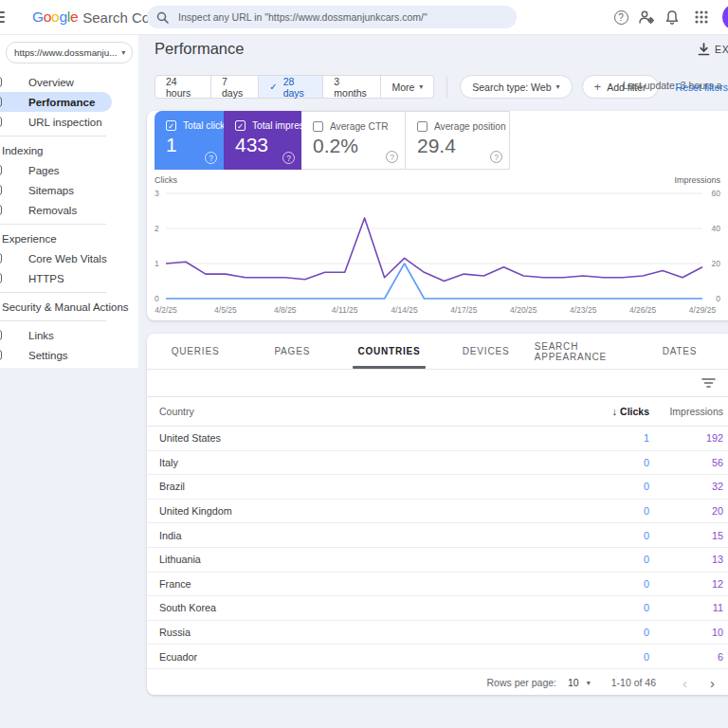 The image size is (728, 728). What do you see at coordinates (672, 17) in the screenshot?
I see `notifications-icon` at bounding box center [672, 17].